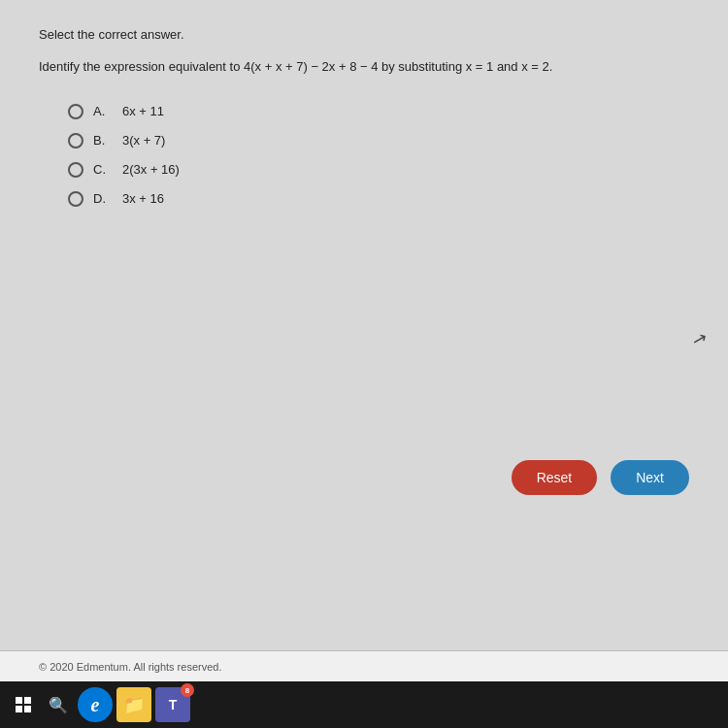  I want to click on radio-c, so click(76, 170).